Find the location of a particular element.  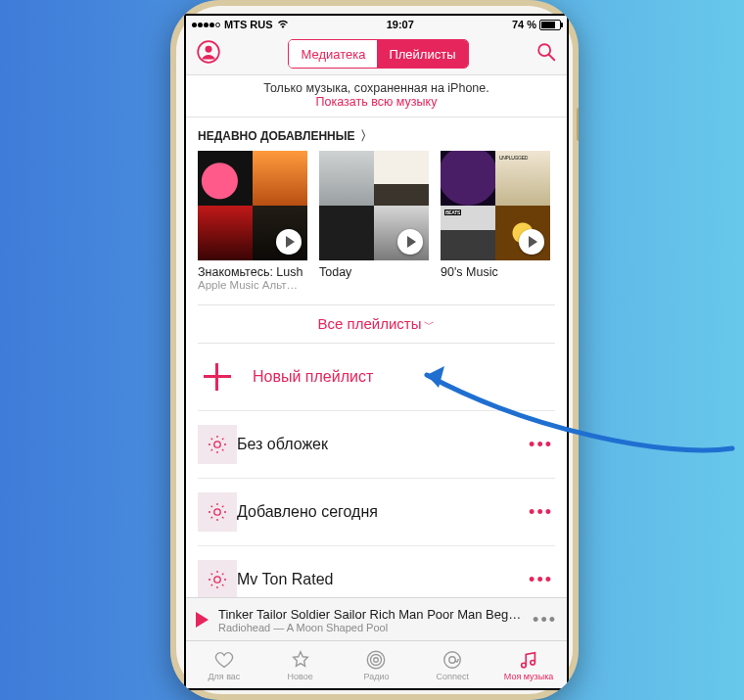

new-playlist-row: Новый плейлист is located at coordinates (376, 378).